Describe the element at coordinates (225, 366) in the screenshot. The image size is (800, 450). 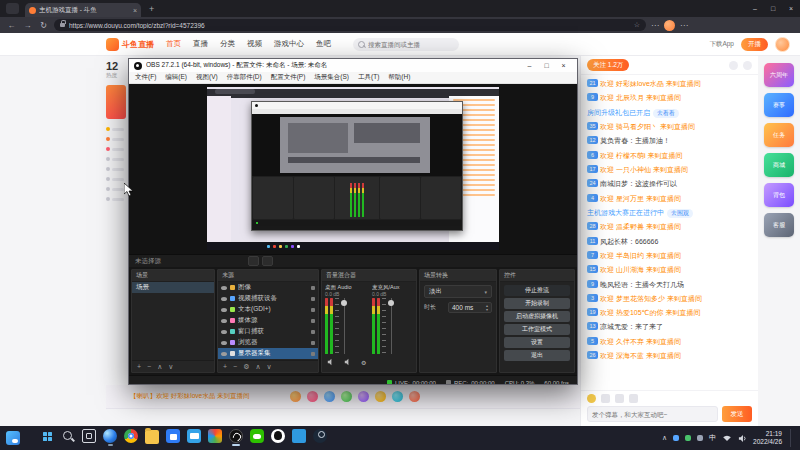
I see `add-source-icon: +` at that location.